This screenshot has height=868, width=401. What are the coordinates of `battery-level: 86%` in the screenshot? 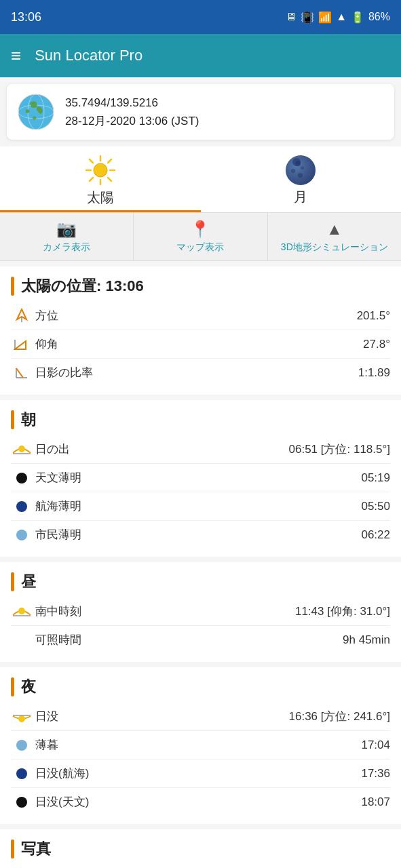 It's located at (379, 17).